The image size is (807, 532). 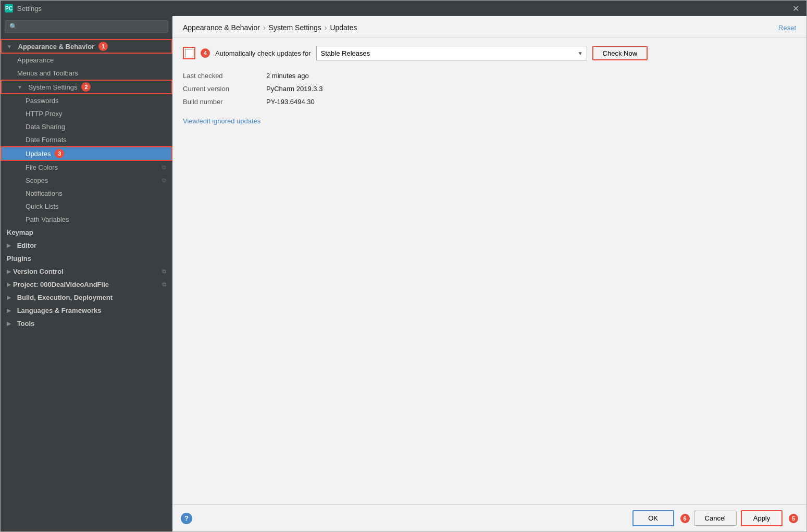 What do you see at coordinates (103, 46) in the screenshot?
I see `badge-1: 1` at bounding box center [103, 46].